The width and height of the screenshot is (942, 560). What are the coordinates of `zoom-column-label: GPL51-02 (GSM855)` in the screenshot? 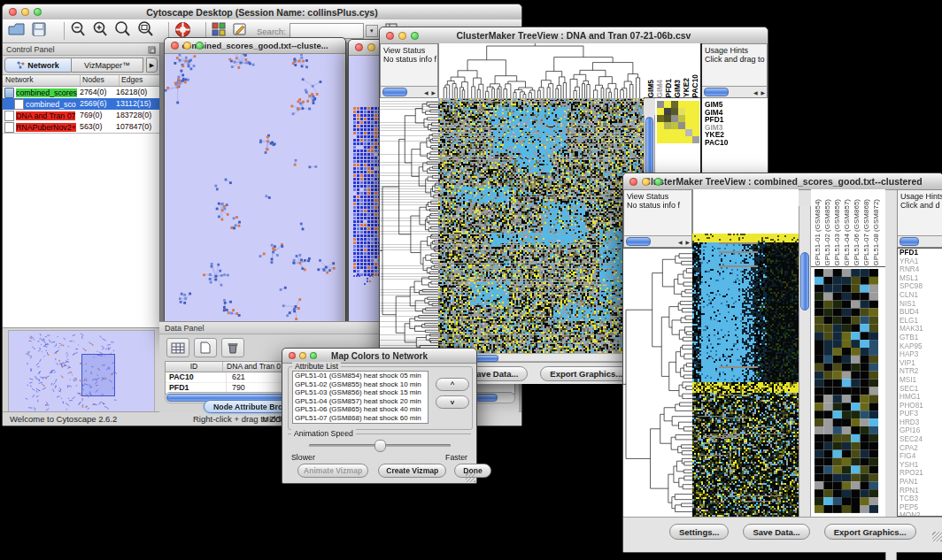 It's located at (829, 233).